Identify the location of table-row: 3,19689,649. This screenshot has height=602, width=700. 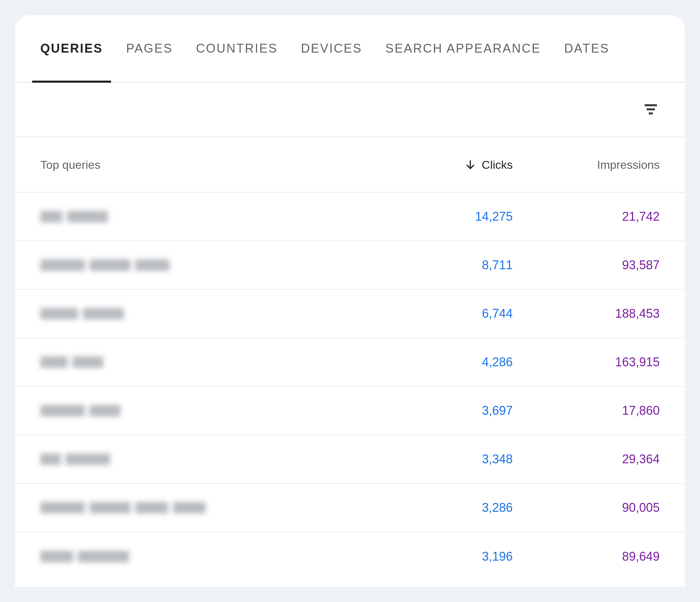
(350, 557).